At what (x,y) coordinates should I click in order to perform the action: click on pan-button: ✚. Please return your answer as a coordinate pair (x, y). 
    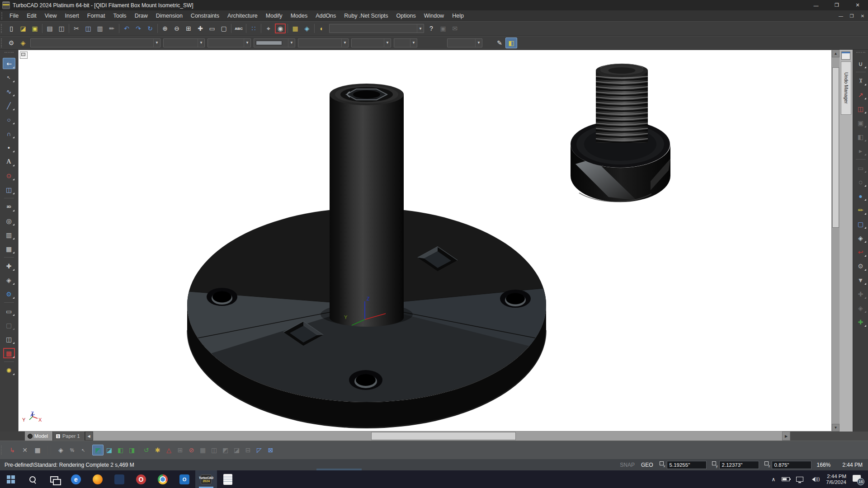
    Looking at the image, I should click on (200, 28).